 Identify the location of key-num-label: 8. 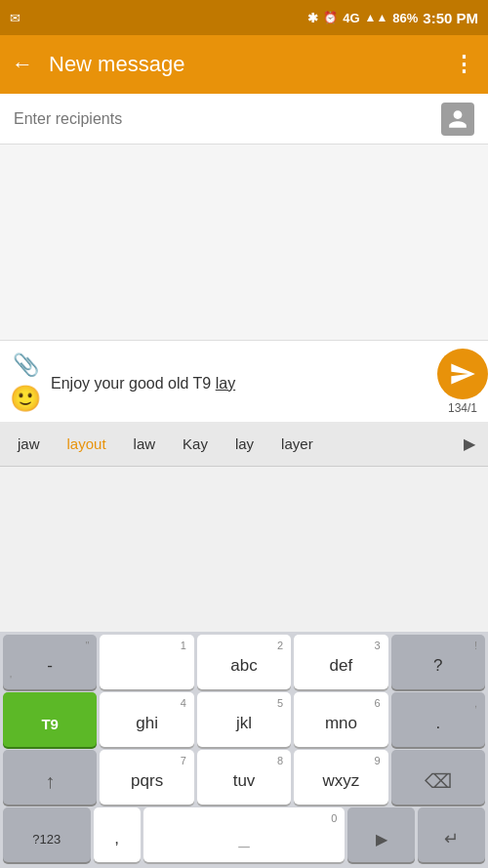
(280, 761).